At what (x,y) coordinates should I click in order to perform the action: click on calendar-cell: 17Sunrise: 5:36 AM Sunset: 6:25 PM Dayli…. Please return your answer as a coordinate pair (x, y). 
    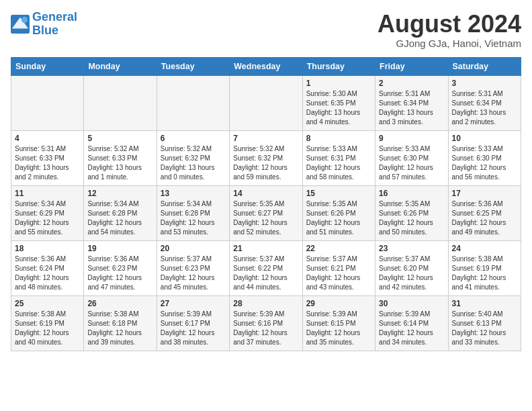
    Looking at the image, I should click on (484, 213).